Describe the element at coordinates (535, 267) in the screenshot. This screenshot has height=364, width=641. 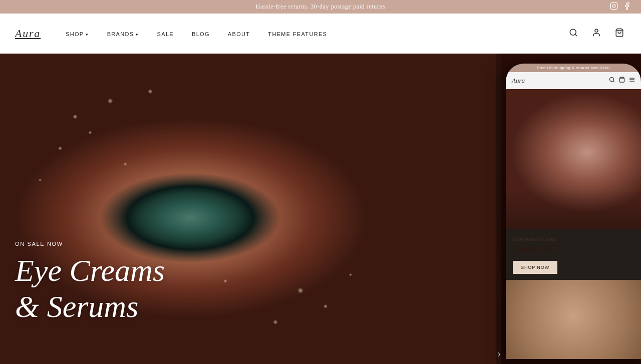
I see `phone-shop-now-button: Shop now` at that location.